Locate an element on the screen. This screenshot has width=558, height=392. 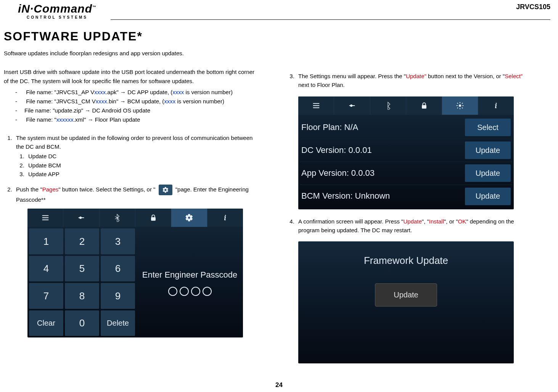
file-item: File name: "xxxxxx.xml" → Floor Plan upd… is located at coordinates (137, 120).